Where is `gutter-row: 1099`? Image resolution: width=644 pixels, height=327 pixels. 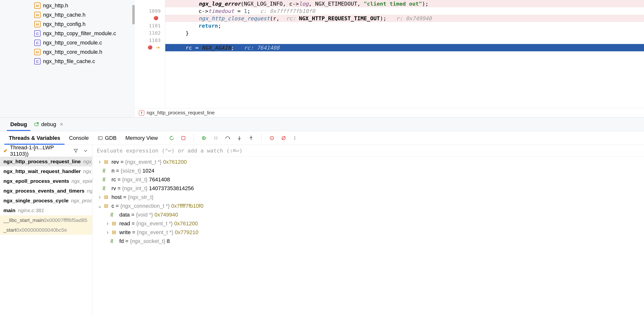 gutter-row: 1099 is located at coordinates (150, 11).